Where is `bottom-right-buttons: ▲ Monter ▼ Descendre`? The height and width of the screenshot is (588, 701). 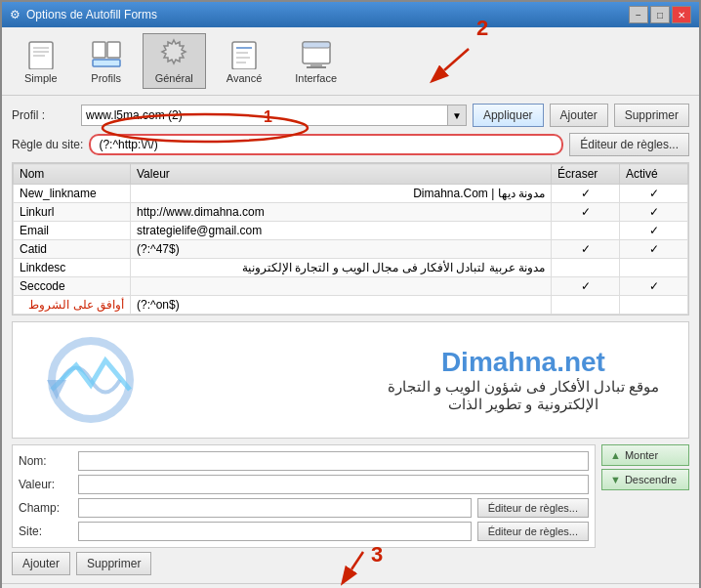 bottom-right-buttons: ▲ Monter ▼ Descendre is located at coordinates (645, 510).